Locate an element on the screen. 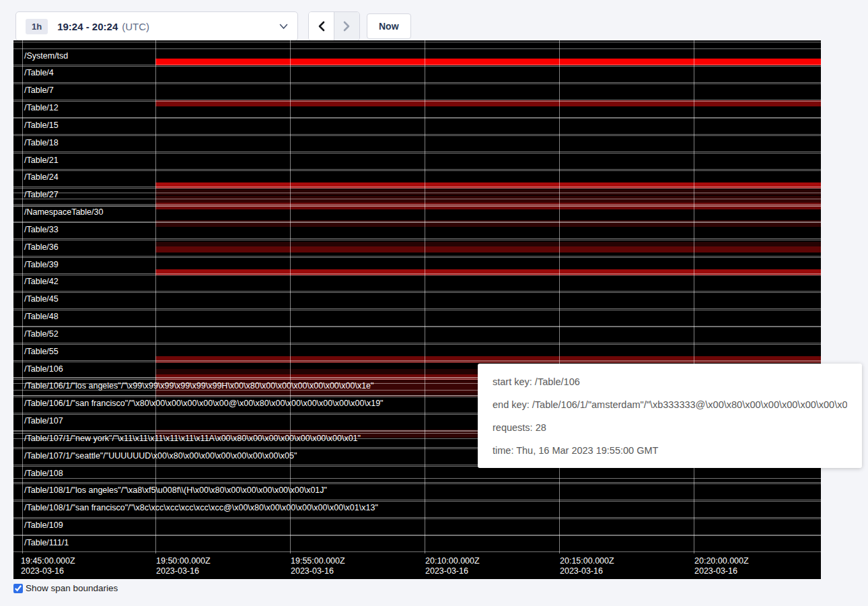 This screenshot has width=868, height=606. span-key-label: /Table/7 is located at coordinates (39, 90).